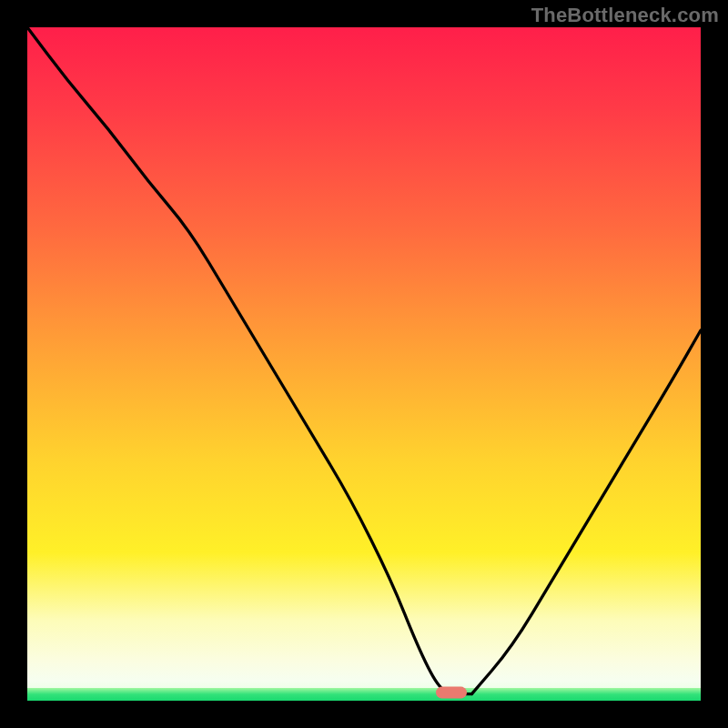  Describe the element at coordinates (451, 693) in the screenshot. I see `optimal-marker` at that location.